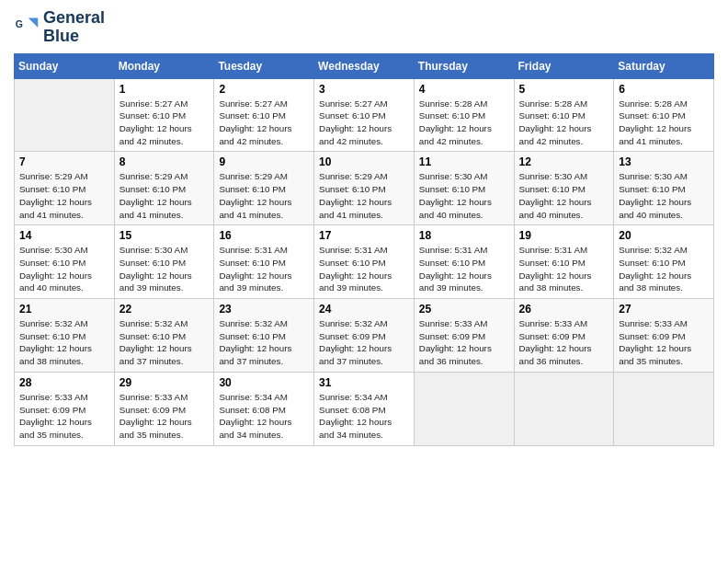 Image resolution: width=728 pixels, height=563 pixels. What do you see at coordinates (64, 336) in the screenshot?
I see `calendar-cell: 21Sunrise: 5:32 AM Sunset: 6:10 PM Dayli…` at bounding box center [64, 336].